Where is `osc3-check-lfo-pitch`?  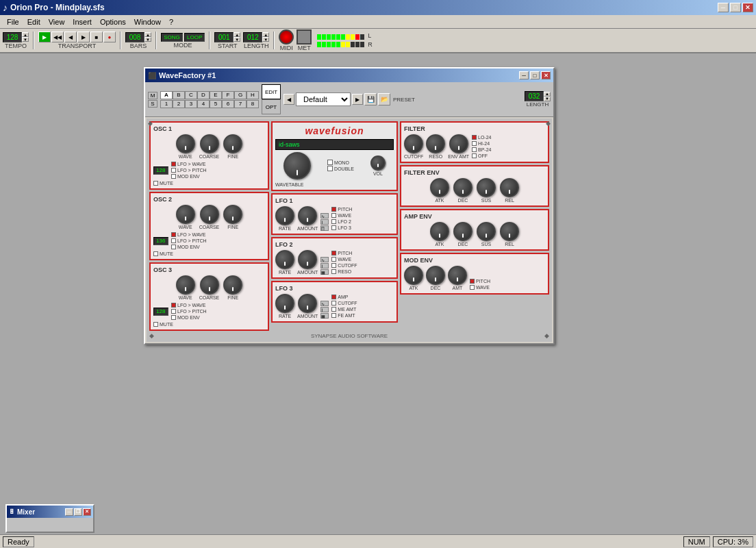
osc3-check-lfo-pitch is located at coordinates (174, 311).